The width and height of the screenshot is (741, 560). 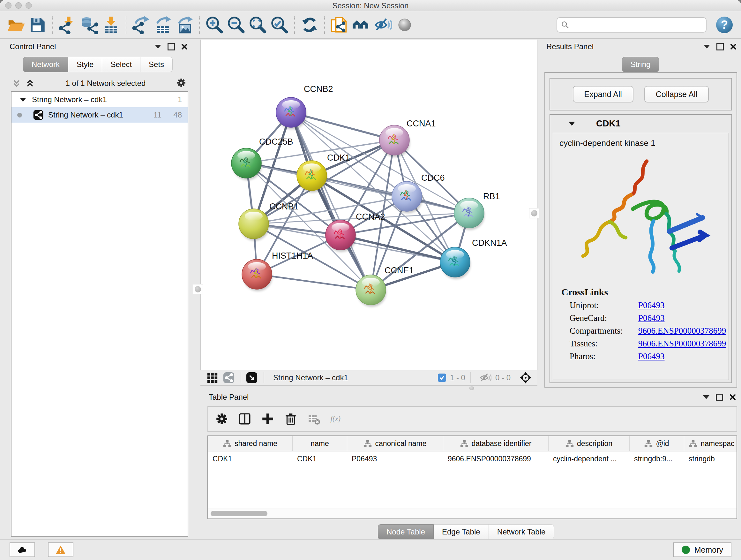 I want to click on column-header--id: @id, so click(x=657, y=443).